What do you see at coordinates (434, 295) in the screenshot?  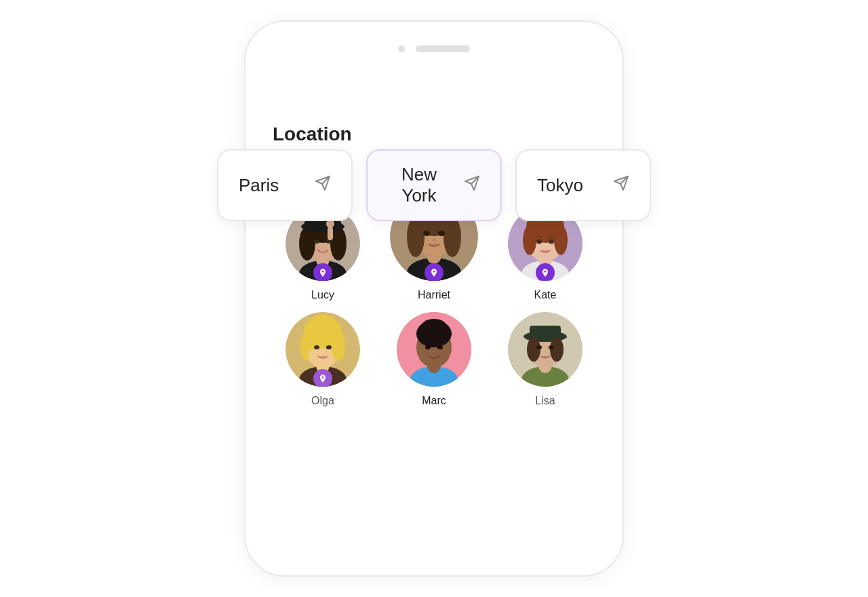 I see `user-name-harriet: Harriet` at bounding box center [434, 295].